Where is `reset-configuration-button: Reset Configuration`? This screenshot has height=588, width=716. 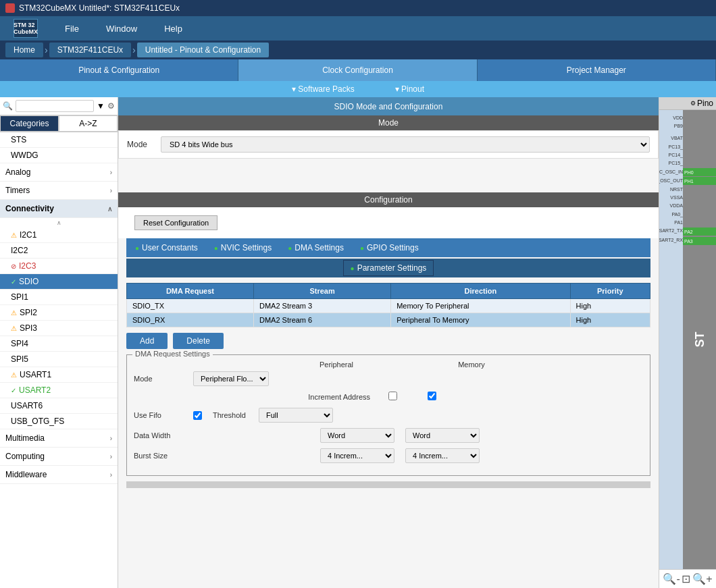 reset-configuration-button: Reset Configuration is located at coordinates (176, 223).